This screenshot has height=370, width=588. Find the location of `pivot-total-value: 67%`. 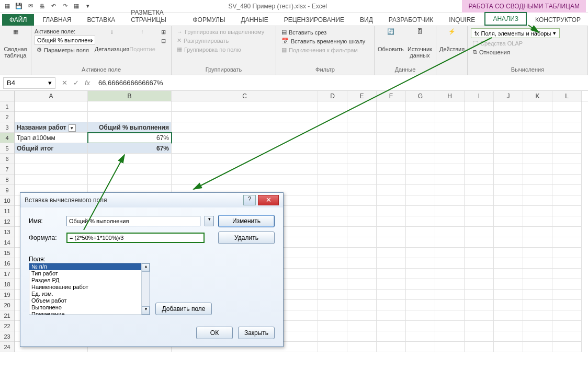

pivot-total-value: 67% is located at coordinates (130, 148).